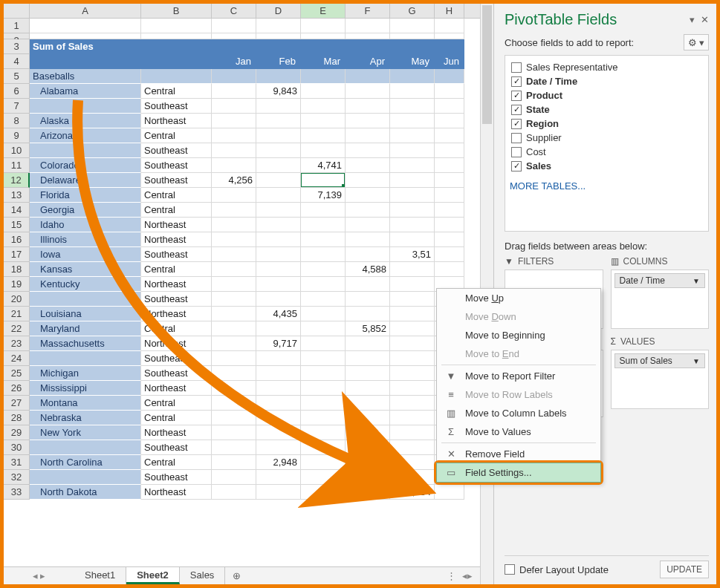  I want to click on values-area: ΣVALUES Sum of Sales▼, so click(660, 377).